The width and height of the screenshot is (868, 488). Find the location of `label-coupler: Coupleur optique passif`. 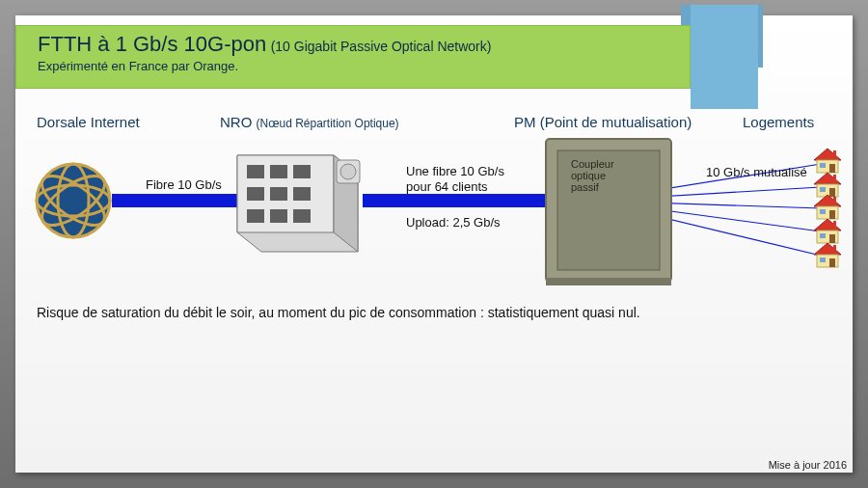

label-coupler: Coupleur optique passif is located at coordinates (592, 176).